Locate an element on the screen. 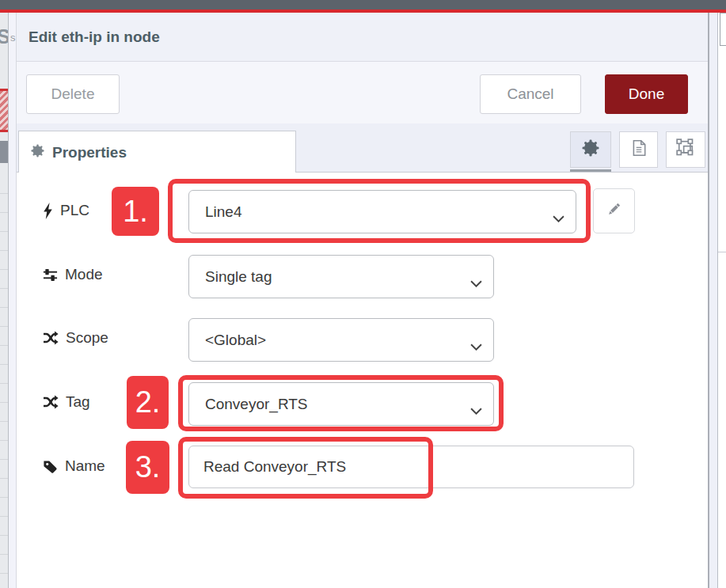 This screenshot has width=726, height=588. dialog-header: Edit eth-ip in node is located at coordinates (363, 37).